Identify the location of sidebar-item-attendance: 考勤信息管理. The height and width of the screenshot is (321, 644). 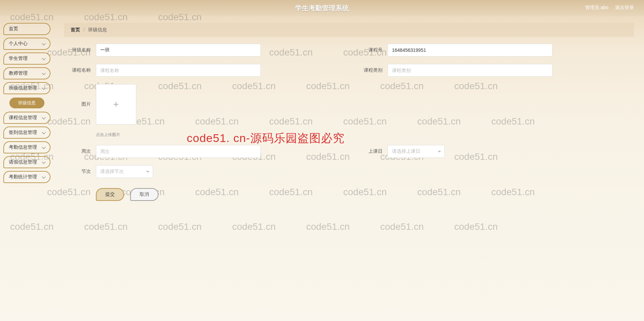
(27, 147).